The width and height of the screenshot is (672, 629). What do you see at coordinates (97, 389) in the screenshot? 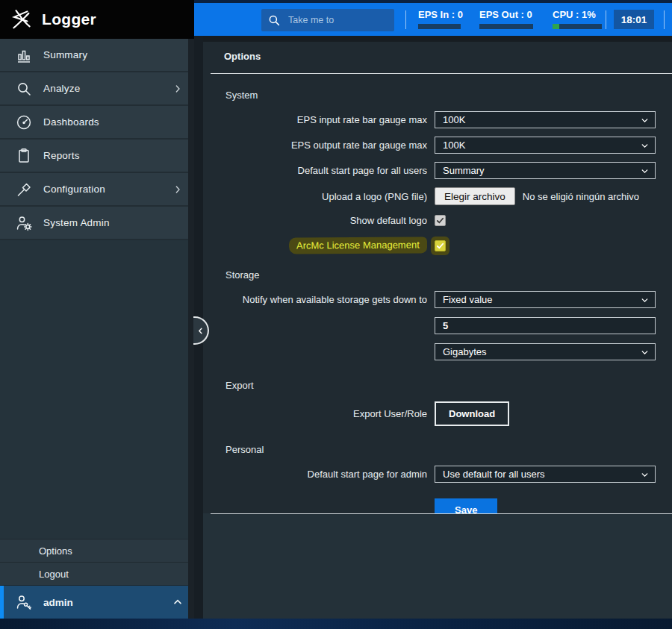
I see `sidebar-spacer` at bounding box center [97, 389].